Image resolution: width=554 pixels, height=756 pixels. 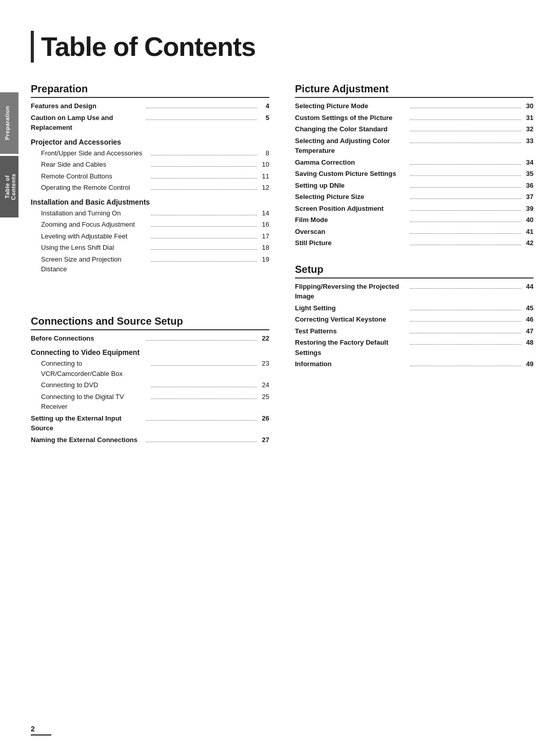 What do you see at coordinates (414, 186) in the screenshot?
I see `toc-entry-dnie: Setting up DNIe 36` at bounding box center [414, 186].